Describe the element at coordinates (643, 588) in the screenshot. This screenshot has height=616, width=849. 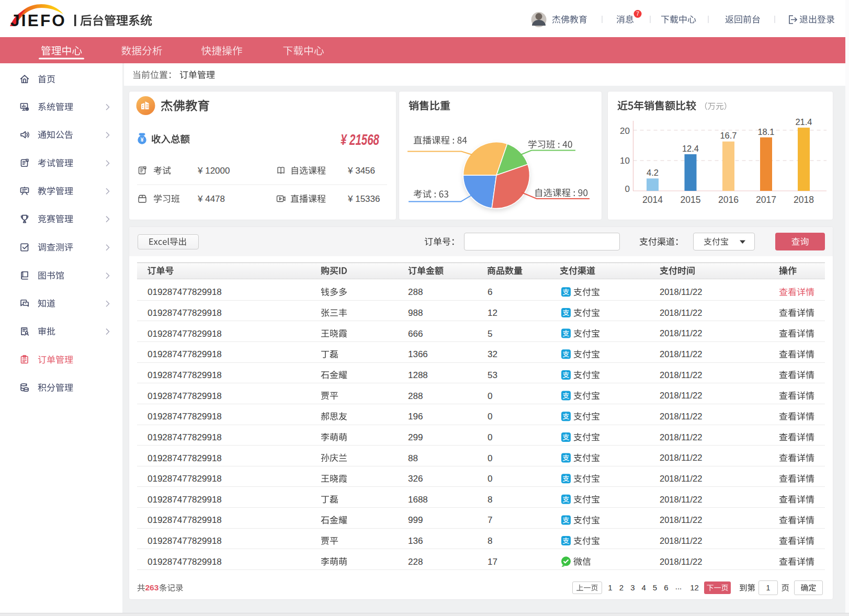
I see `svg-text: 4` at that location.